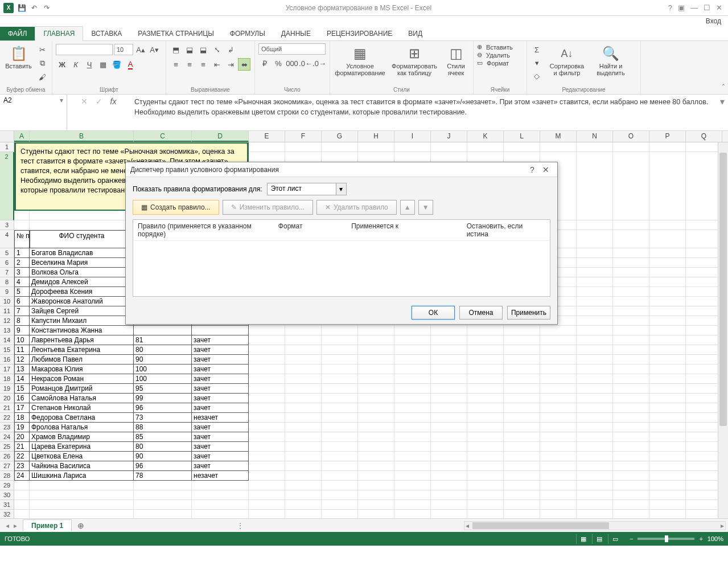 The height and width of the screenshot is (561, 728). I want to click on cell: 1, so click(22, 253).